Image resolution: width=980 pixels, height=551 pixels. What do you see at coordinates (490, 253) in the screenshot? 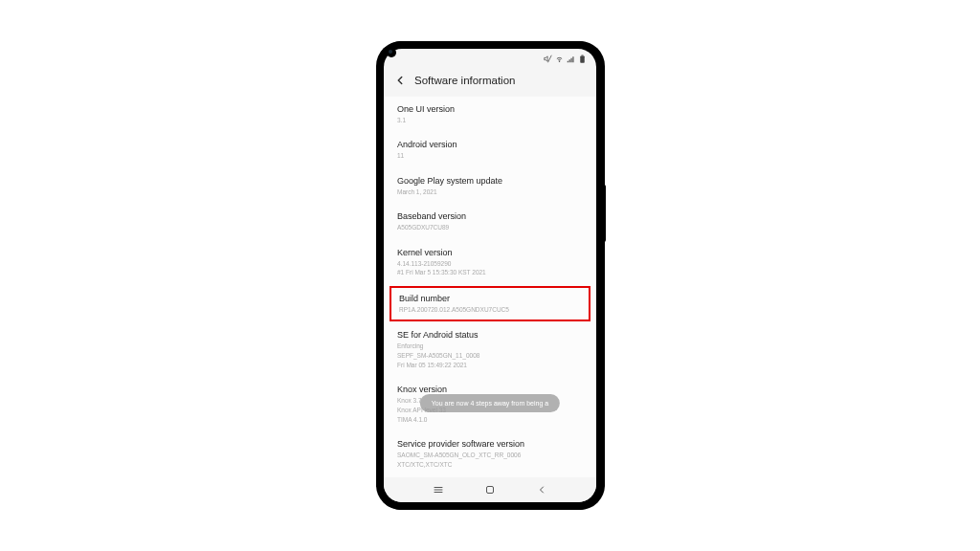
I see `item-title: Kernel version` at bounding box center [490, 253].